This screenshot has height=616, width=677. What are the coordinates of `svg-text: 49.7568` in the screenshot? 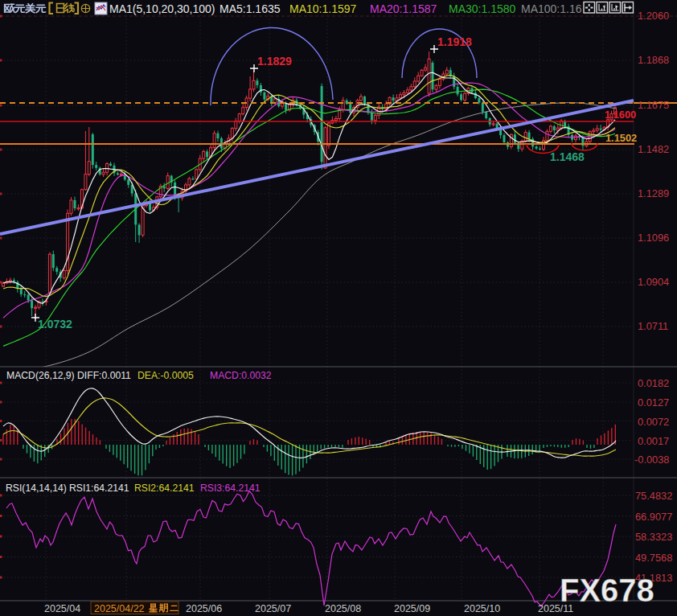 It's located at (654, 558).